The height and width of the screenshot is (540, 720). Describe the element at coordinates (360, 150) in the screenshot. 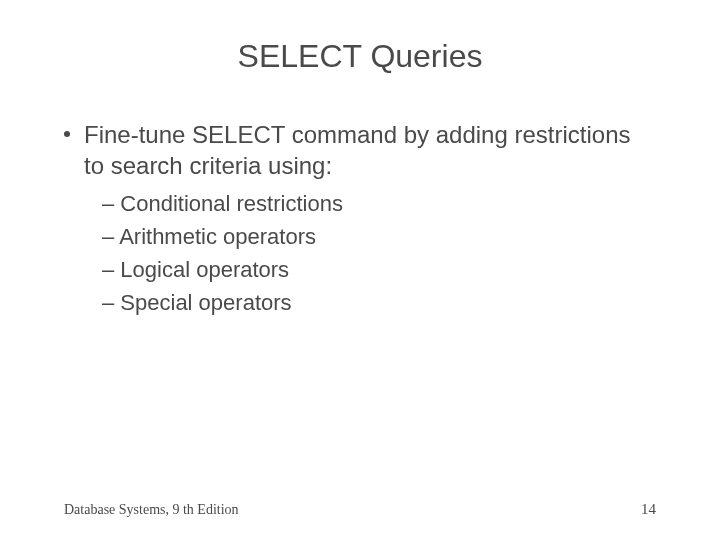

I see `main-bullet: Fine-tune SELECT command by adding restr…` at that location.